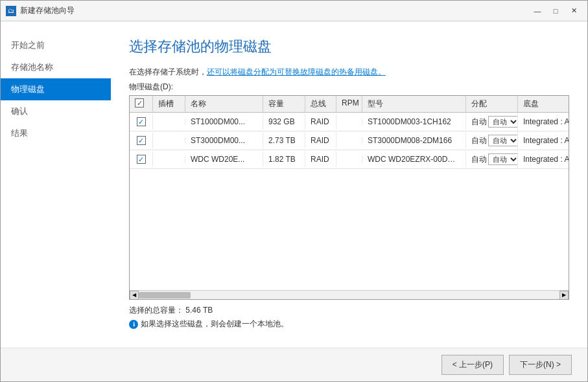 Image resolution: width=588 pixels, height=382 pixels. What do you see at coordinates (11, 11) in the screenshot?
I see `window-icon: 🗂` at bounding box center [11, 11].